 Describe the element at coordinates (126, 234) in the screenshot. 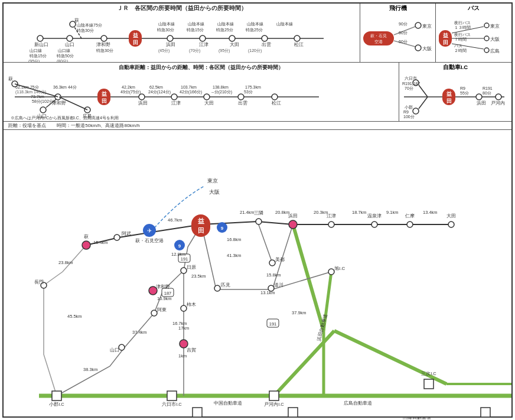

I see `svg-text: 阿武` at that location.